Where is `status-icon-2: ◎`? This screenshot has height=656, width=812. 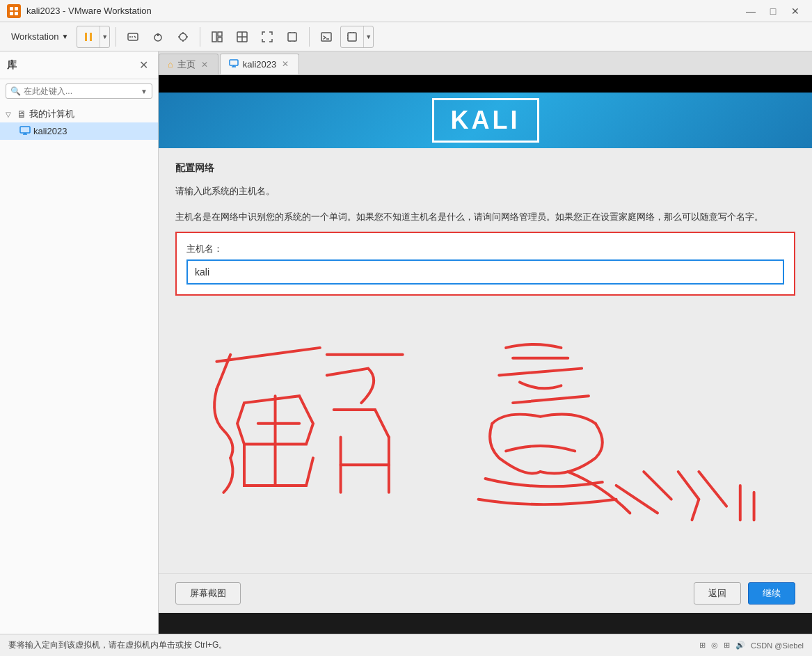
status-icon-2: ◎ is located at coordinates (715, 646).